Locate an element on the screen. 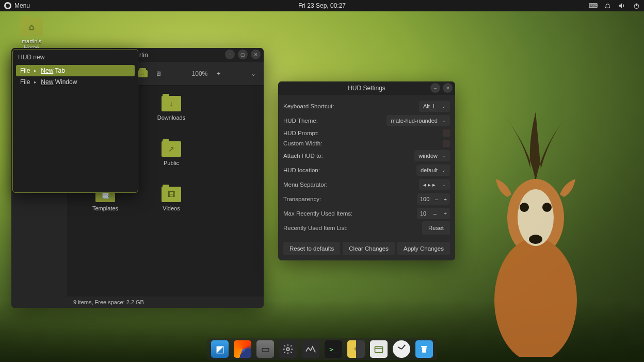  prompt-checkbox is located at coordinates (446, 133).